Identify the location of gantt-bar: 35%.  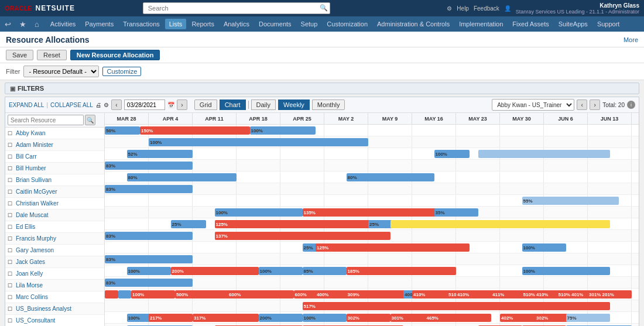
(457, 212).